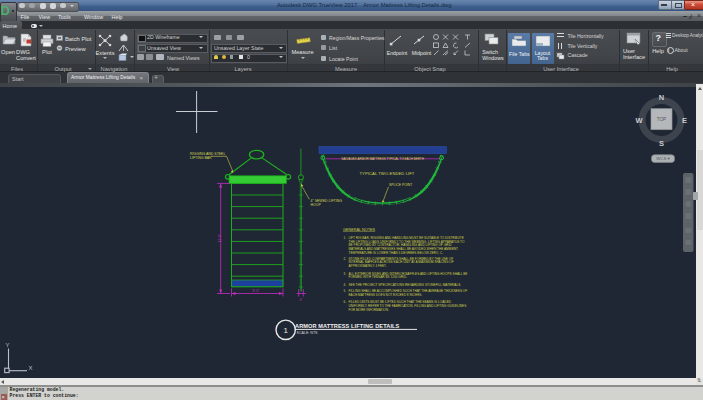 The width and height of the screenshot is (703, 400). Describe the element at coordinates (308, 333) in the screenshot. I see `svg-text: SCALE: NTS` at that location.